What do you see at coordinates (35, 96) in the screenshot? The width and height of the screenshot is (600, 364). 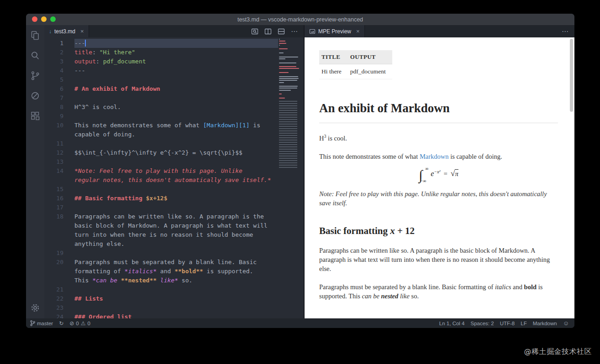 I see `debug-icon` at bounding box center [35, 96].